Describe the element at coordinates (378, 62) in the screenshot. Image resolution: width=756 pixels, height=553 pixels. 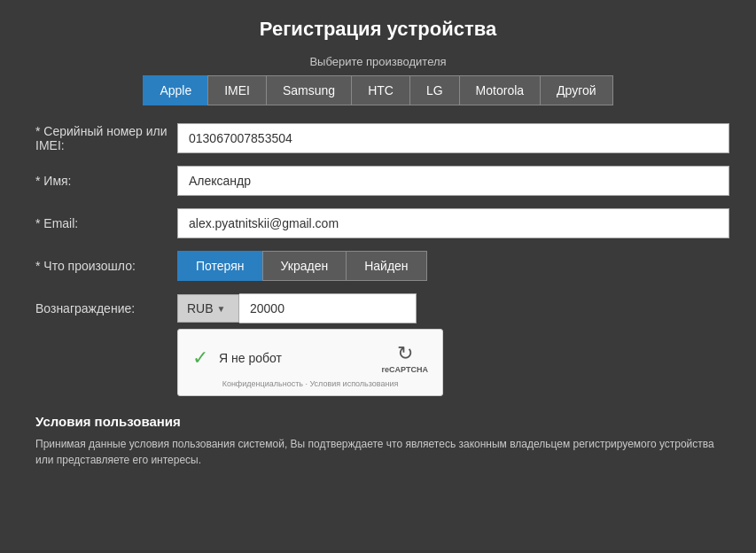
I see `manufacturer-label: Выберите производителя` at that location.